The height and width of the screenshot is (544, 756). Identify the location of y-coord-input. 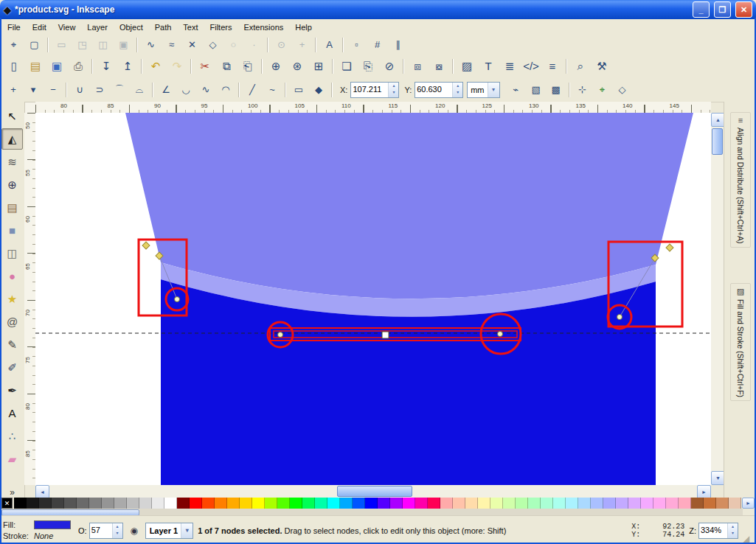
(434, 89).